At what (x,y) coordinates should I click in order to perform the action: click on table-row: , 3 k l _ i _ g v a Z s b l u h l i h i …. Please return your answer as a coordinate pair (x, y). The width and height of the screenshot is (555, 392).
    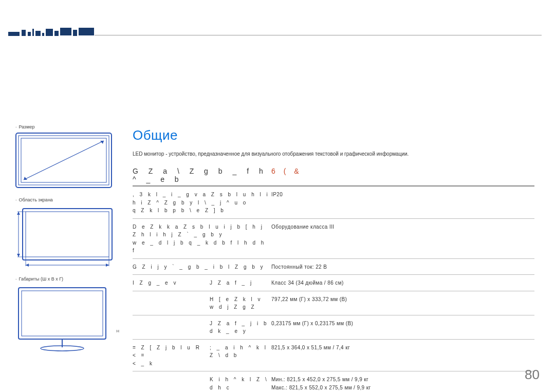
    Looking at the image, I should click on (334, 202).